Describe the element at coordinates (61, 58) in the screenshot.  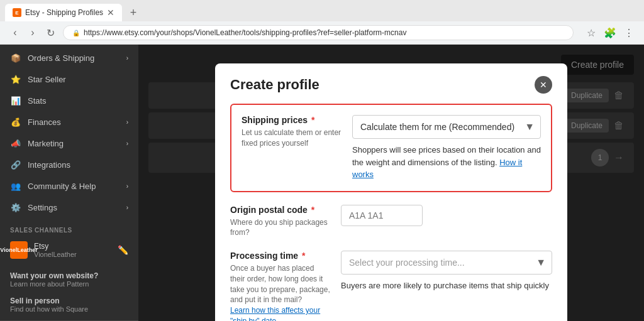
I see `sidebar-item-label: Orders & Shipping` at that location.